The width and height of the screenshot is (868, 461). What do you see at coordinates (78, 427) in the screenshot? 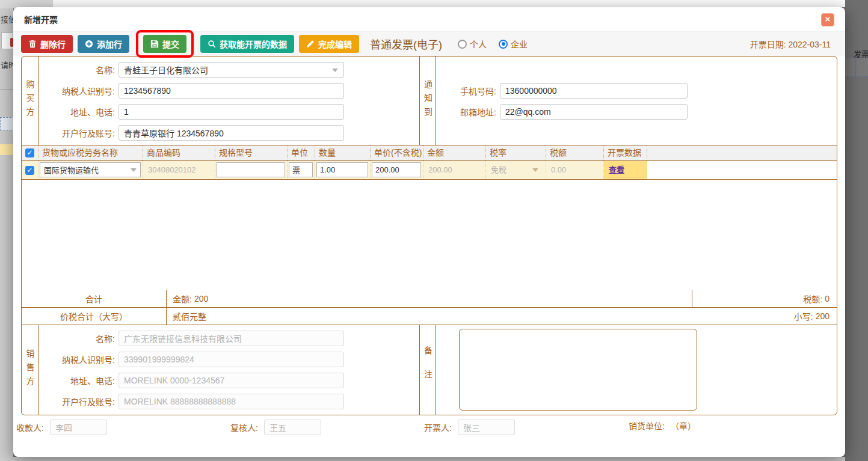
I see `payee-input` at bounding box center [78, 427].